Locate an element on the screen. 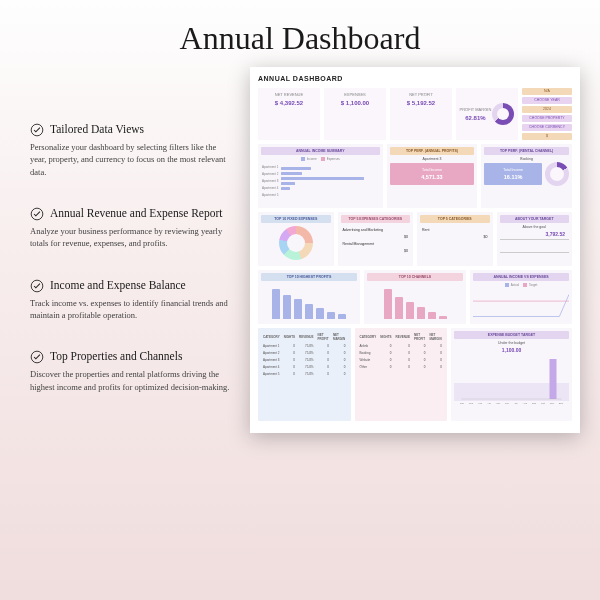 Image resolution: width=600 pixels, height=600 pixels. feature-desc: Analyze your business performance by rev… is located at coordinates (130, 238).